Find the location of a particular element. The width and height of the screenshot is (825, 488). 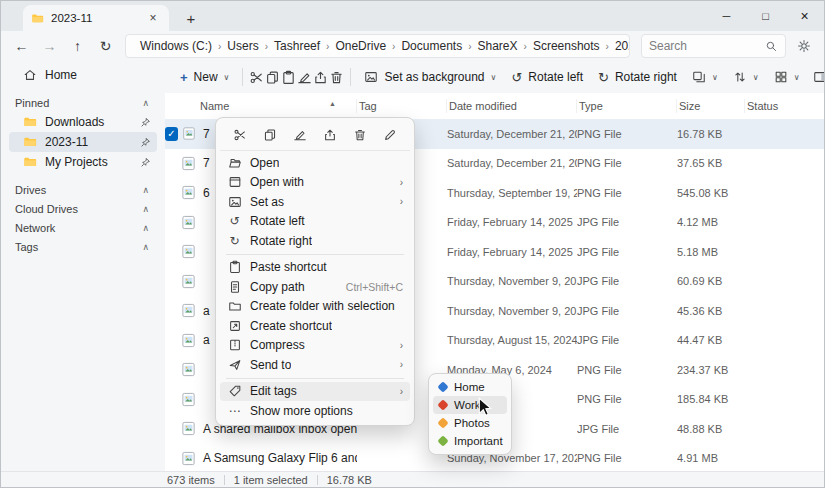

breadcrumb-item: ShareX is located at coordinates (498, 46).